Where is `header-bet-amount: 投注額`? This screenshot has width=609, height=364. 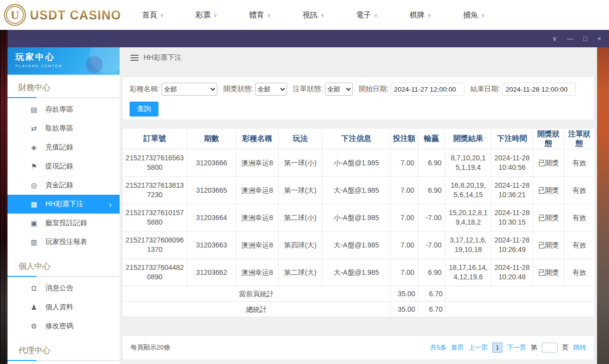
header-bet-amount: 投注額 is located at coordinates (405, 139).